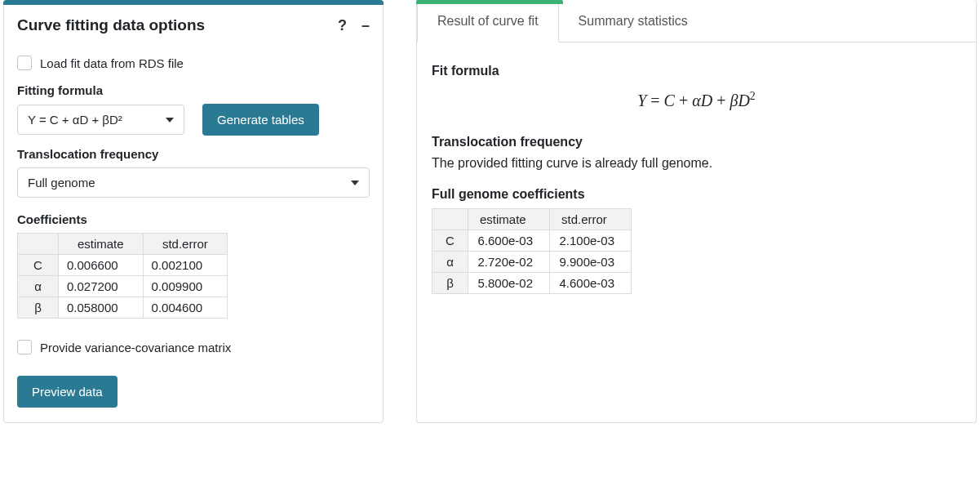 The image size is (980, 486). I want to click on fit-formula-display: Y = C + αD + βD2, so click(697, 100).